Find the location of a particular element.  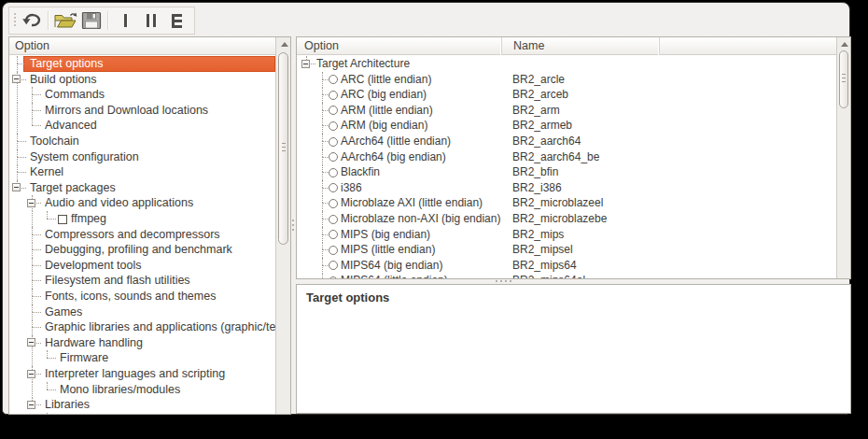

load-button is located at coordinates (65, 21).